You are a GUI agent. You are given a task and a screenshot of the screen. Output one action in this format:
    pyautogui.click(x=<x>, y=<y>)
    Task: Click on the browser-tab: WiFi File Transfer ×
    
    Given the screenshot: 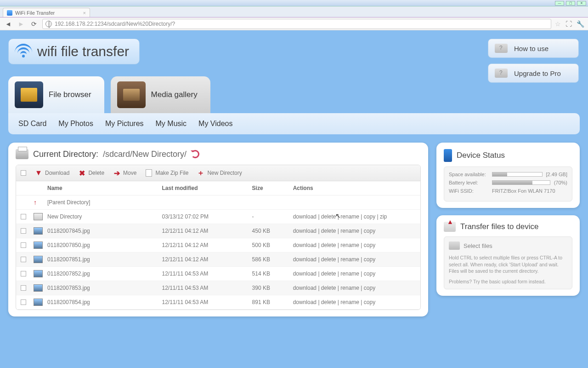 What is the action you would take?
    pyautogui.click(x=46, y=12)
    